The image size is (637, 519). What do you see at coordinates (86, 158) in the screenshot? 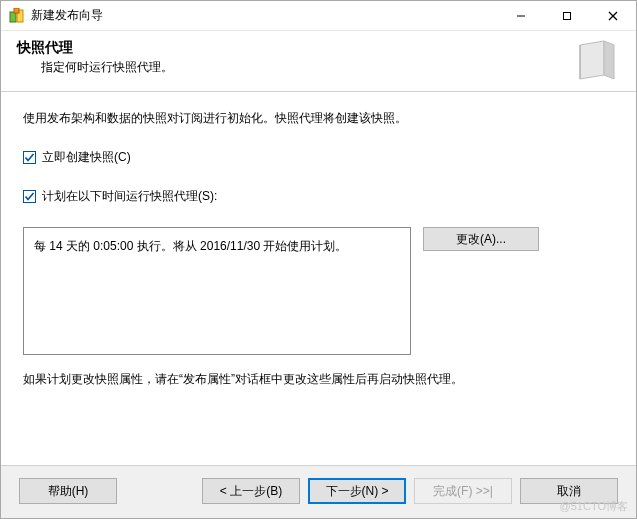
I see `checkbox-create-now-label: 立即创建快照(C)` at bounding box center [86, 158].